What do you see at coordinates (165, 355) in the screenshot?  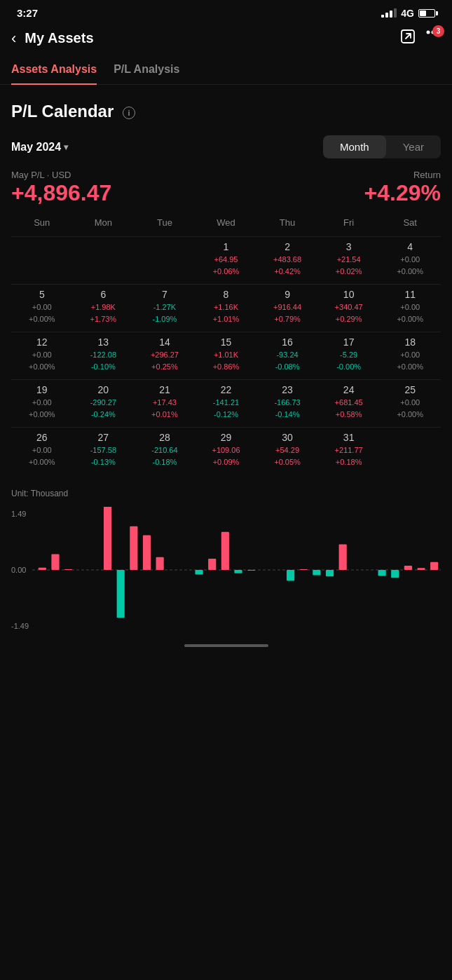 I see `calendar-cell: 14+296.27+0.25%` at bounding box center [165, 355].